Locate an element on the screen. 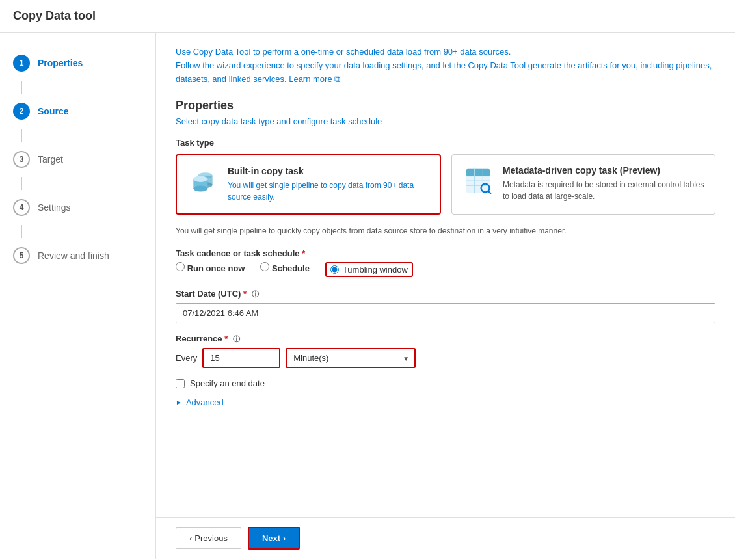 This screenshot has width=735, height=560. end-date-checkbox is located at coordinates (180, 384).